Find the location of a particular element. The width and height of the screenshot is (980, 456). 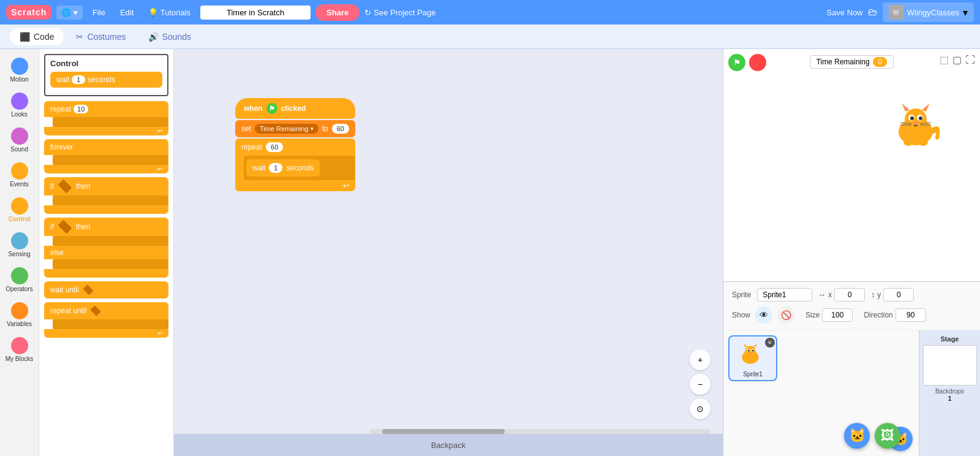

top-nav: Scratch 🌐 ▾ File Edit 💡 Tutorials Share … is located at coordinates (490, 12).